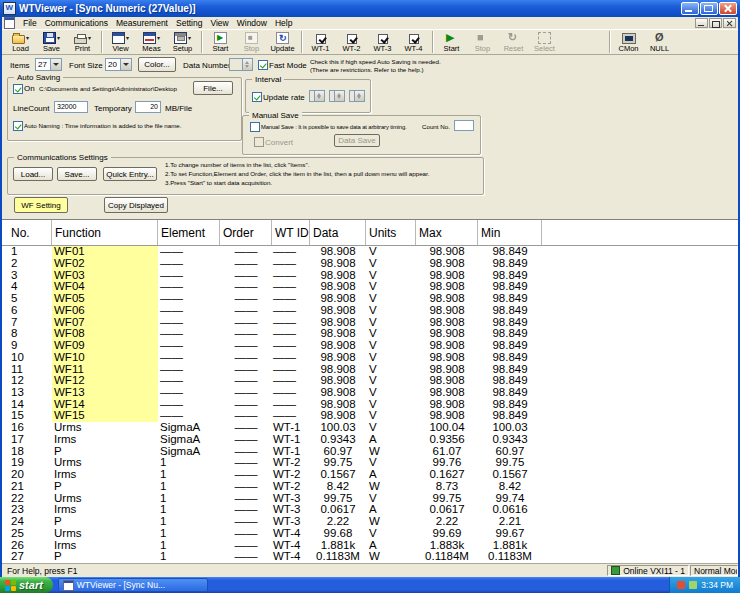 This screenshot has height=593, width=740. What do you see at coordinates (370, 8) in the screenshot?
I see `titlebar: WTViewer - [Sync Numeric (27Value)]` at bounding box center [370, 8].